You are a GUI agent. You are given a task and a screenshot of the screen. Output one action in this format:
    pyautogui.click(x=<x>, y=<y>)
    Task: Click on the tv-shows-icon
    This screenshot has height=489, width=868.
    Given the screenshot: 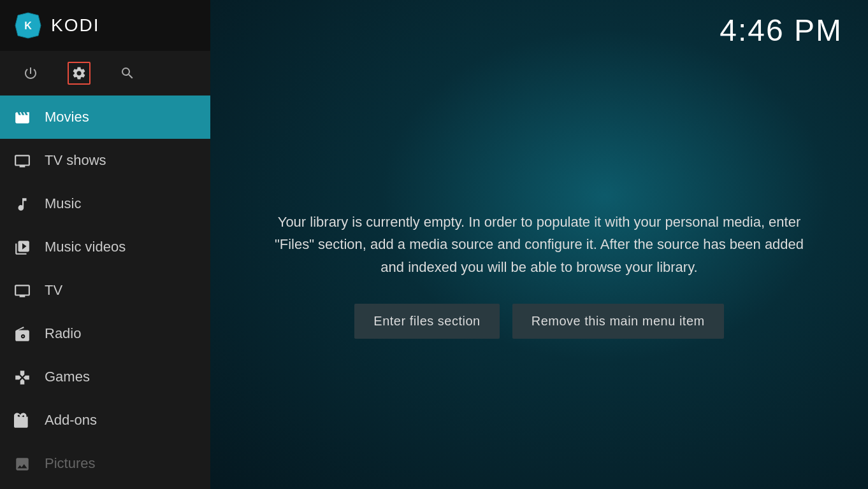 What is the action you would take?
    pyautogui.click(x=22, y=160)
    